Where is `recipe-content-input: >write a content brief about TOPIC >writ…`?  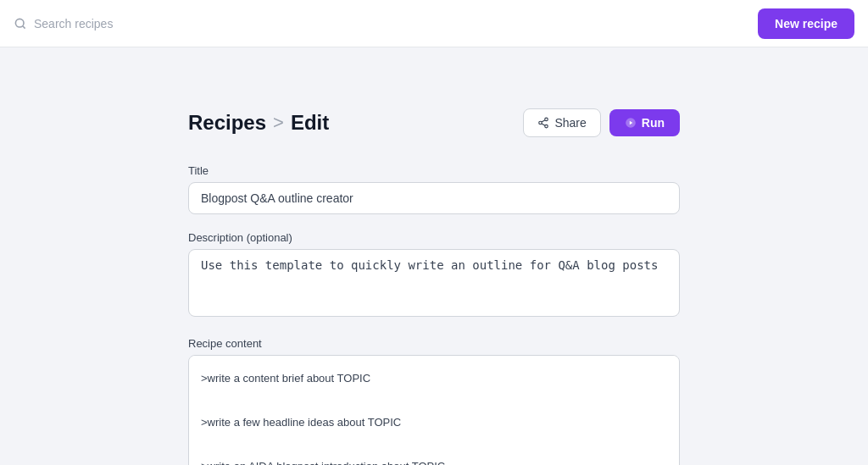
recipe-content-input: >write a content brief about TOPIC >writ… is located at coordinates (434, 410).